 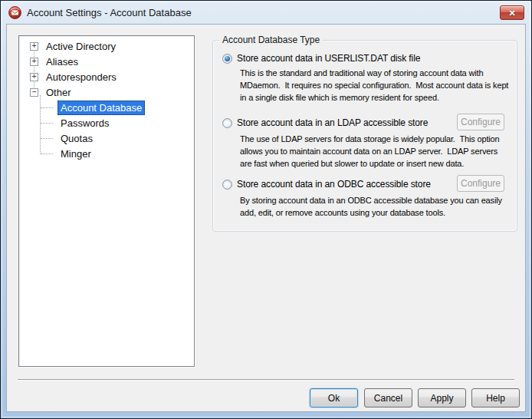 What do you see at coordinates (107, 138) in the screenshot?
I see `tree-item-quotas: Quotas` at bounding box center [107, 138].